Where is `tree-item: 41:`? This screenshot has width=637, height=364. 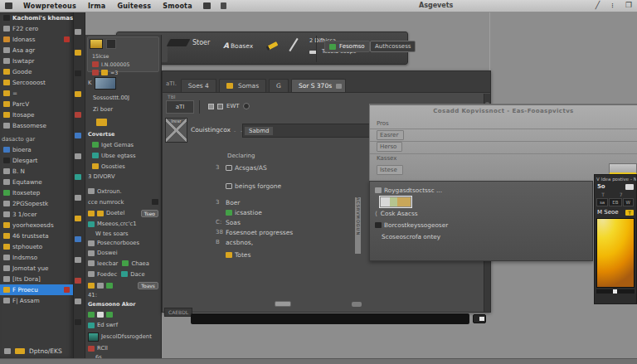
tree-item: 41: is located at coordinates (123, 295).